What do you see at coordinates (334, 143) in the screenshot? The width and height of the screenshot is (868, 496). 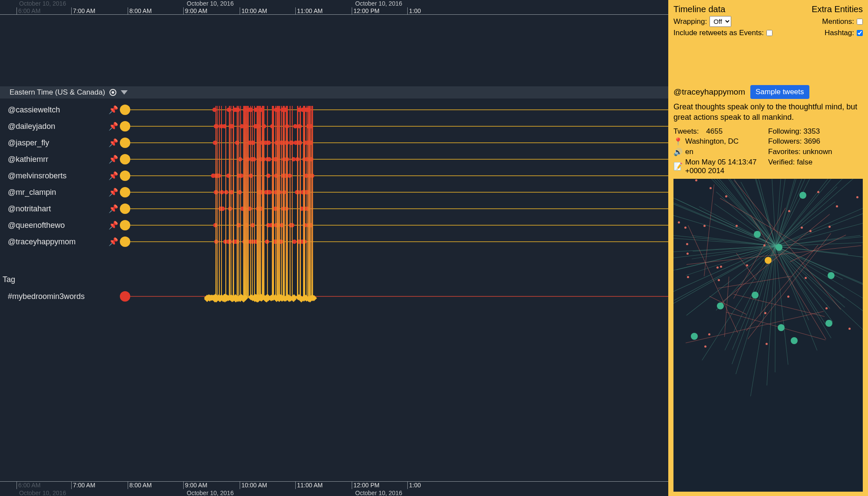 I see `user-row: @jasper_fly📌` at bounding box center [334, 143].